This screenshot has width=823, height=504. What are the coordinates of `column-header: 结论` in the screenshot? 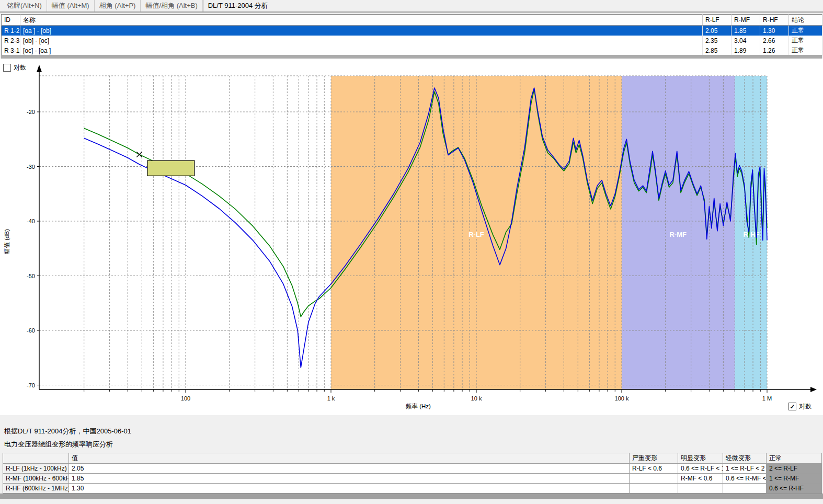 It's located at (806, 20).